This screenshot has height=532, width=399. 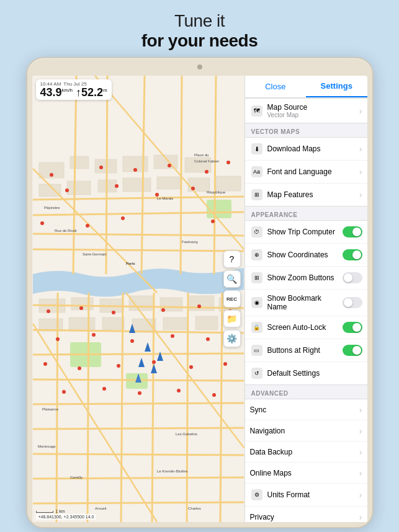 What do you see at coordinates (52, 208) in the screenshot?
I see `svg-text: Pépinière` at bounding box center [52, 208].